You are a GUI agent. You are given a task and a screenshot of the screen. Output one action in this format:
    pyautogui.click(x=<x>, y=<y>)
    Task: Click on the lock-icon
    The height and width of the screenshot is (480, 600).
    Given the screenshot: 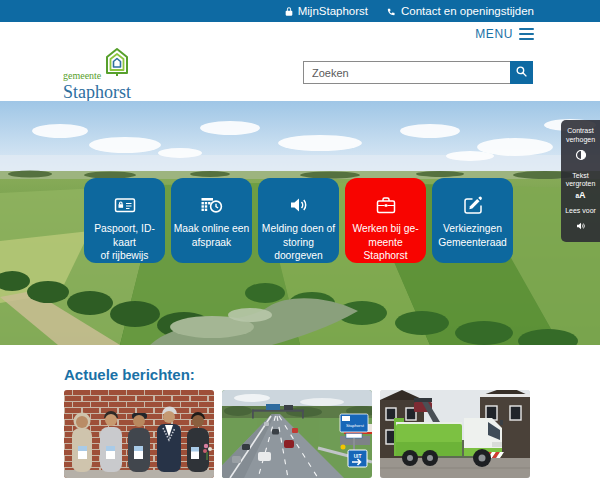 What is the action you would take?
    pyautogui.click(x=289, y=12)
    